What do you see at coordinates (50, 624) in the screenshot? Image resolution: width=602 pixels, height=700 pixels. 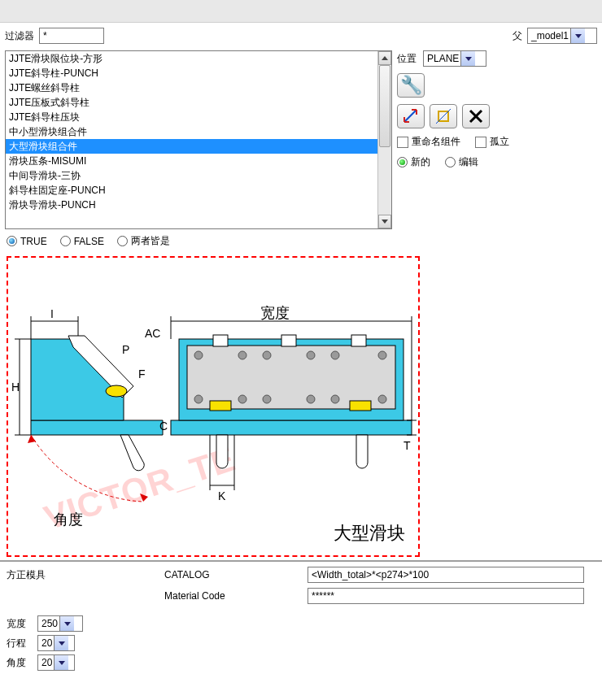 I see `param-width-value: 250` at bounding box center [50, 624].